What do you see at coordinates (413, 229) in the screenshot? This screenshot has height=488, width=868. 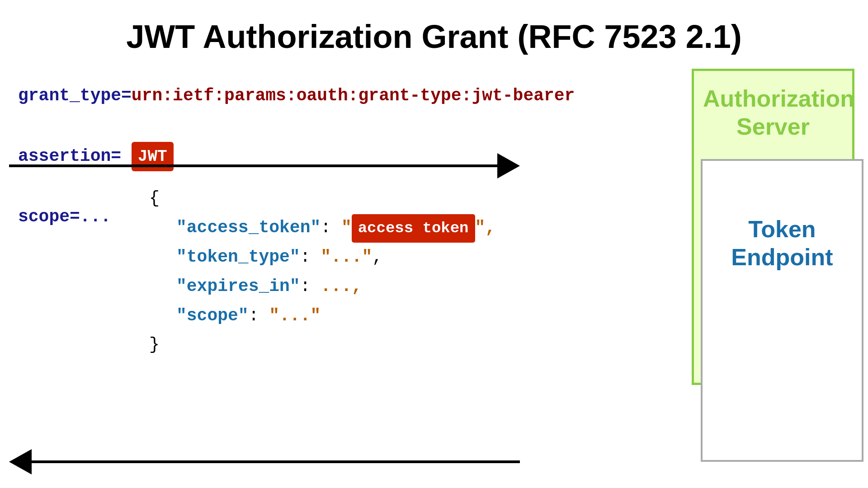 I see `access-token-badge: access token` at bounding box center [413, 229].